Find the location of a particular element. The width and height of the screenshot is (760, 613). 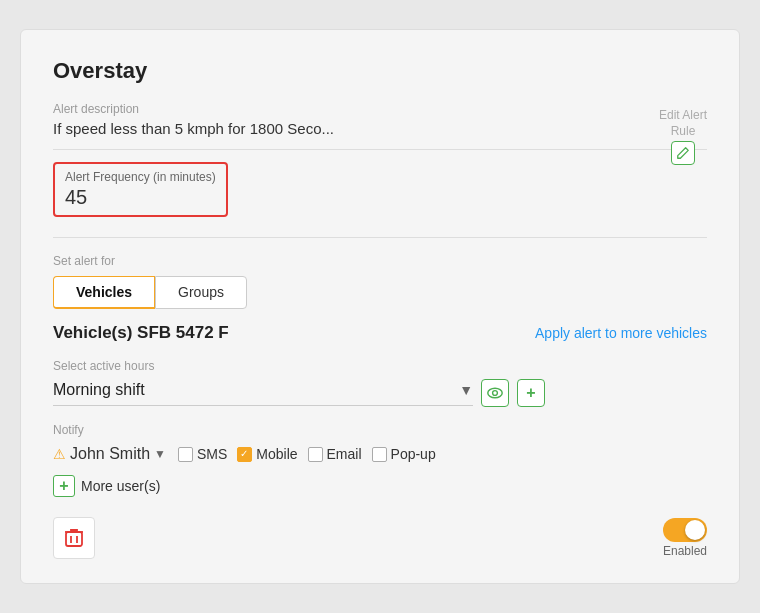

vehicles-row: Vehicle(s) SFB 5472 F Apply alert to mor… is located at coordinates (380, 333).